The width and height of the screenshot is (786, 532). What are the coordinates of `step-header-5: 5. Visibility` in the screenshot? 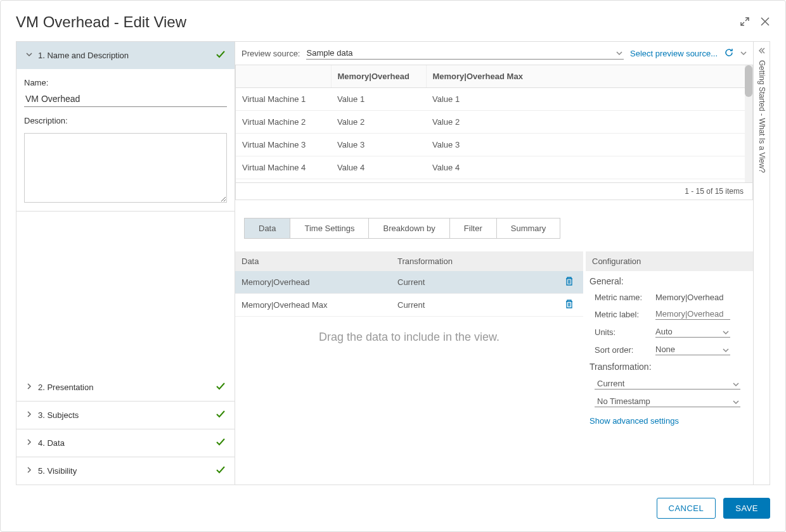 It's located at (126, 471).